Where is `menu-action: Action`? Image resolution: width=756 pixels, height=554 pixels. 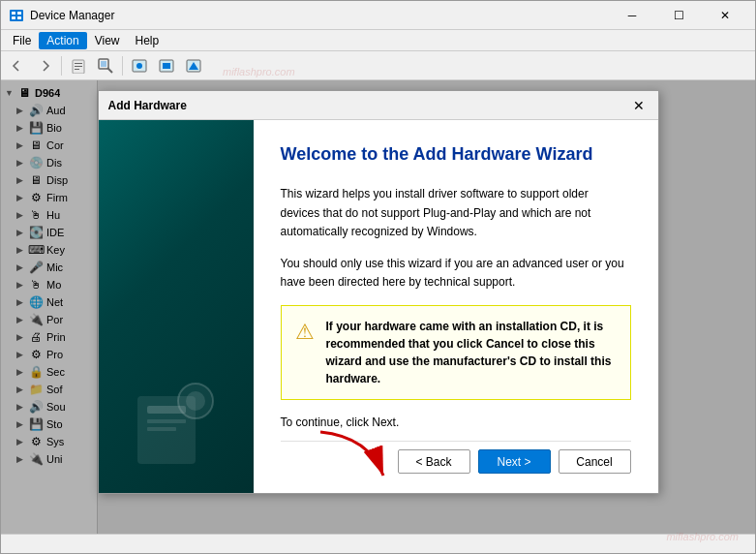
menu-action: Action is located at coordinates (62, 41).